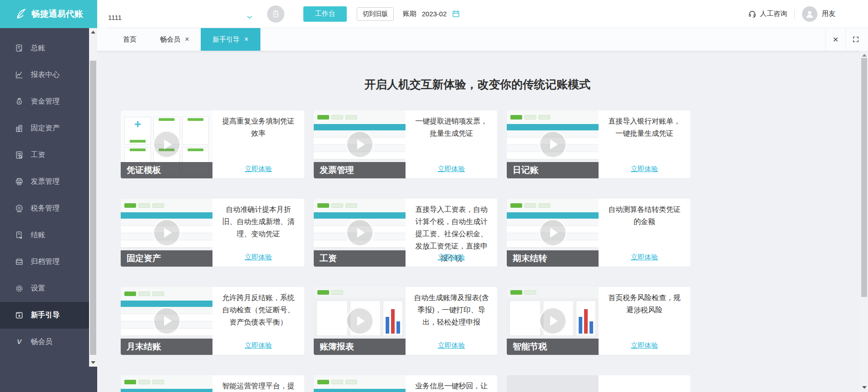 The width and height of the screenshot is (868, 392). Describe the element at coordinates (166, 233) in the screenshot. I see `video-thumbnail: 固定资产` at that location.